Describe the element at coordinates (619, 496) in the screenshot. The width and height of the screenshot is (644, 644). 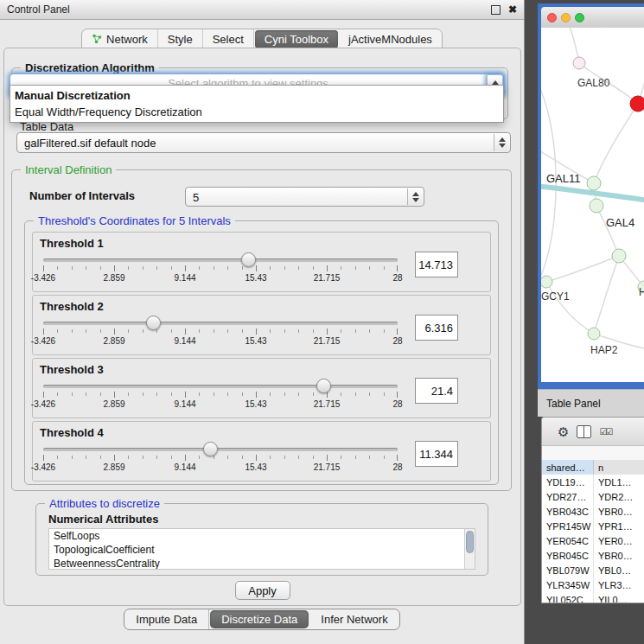
I see `table-cell: YDR2…` at that location.